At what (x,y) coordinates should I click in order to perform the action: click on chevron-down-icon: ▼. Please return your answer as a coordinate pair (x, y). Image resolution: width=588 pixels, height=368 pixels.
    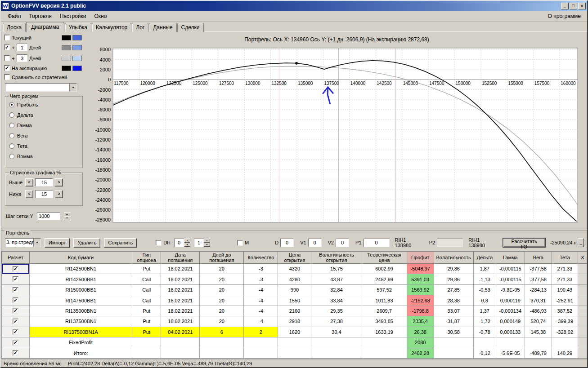
    Looking at the image, I should click on (37, 243).